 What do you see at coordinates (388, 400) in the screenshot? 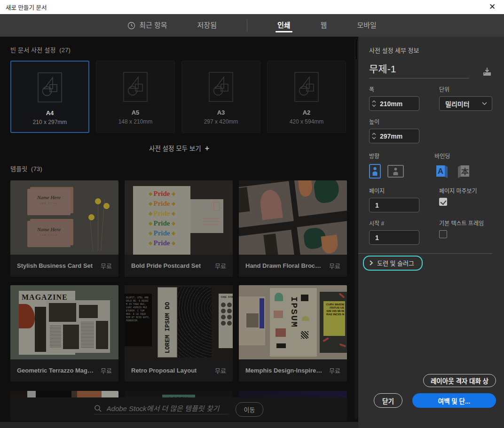
I see `close-button: 닫기` at bounding box center [388, 400].